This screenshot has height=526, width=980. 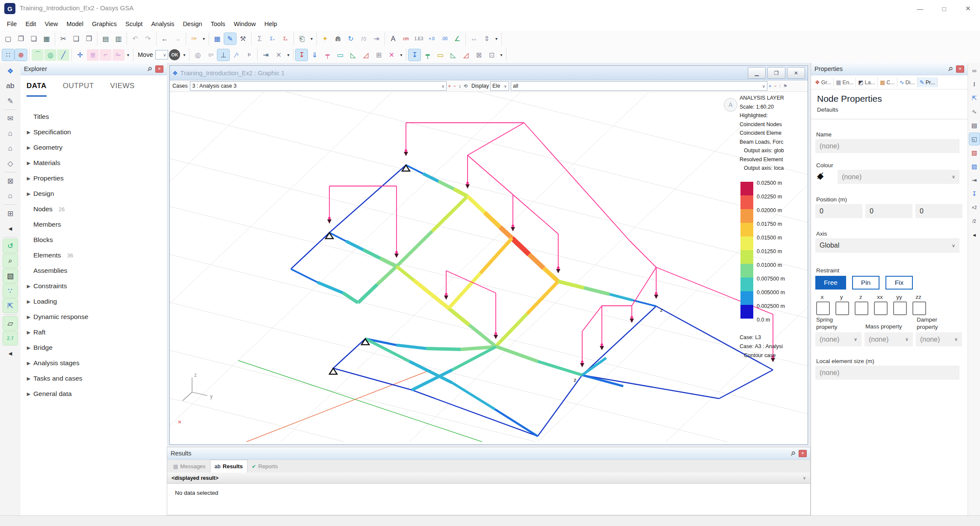 I want to click on collapse-left-icon: ◂, so click(x=10, y=228).